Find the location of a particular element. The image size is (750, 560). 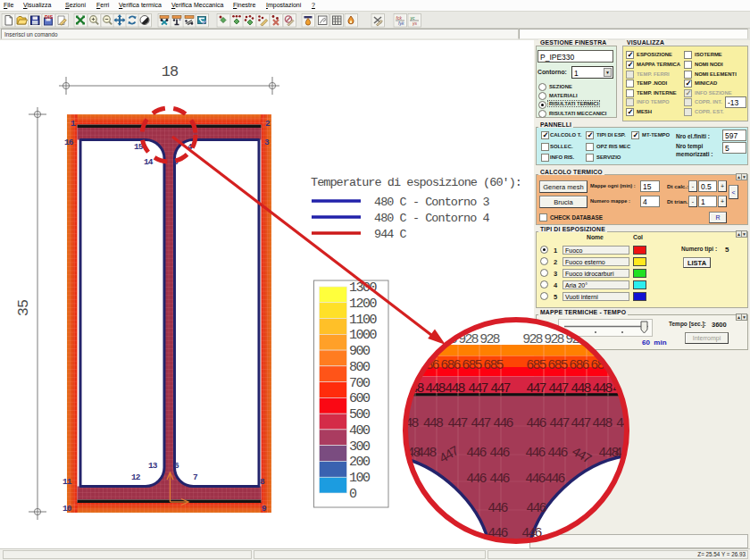

svg-text: γs is located at coordinates (415, 23).